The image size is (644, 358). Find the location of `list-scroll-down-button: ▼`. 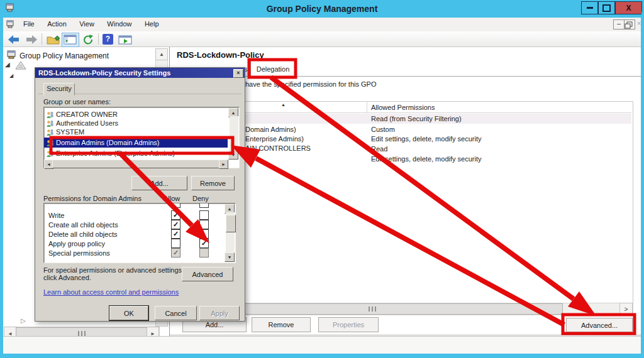

list-scroll-down-button: ▼ is located at coordinates (233, 155).